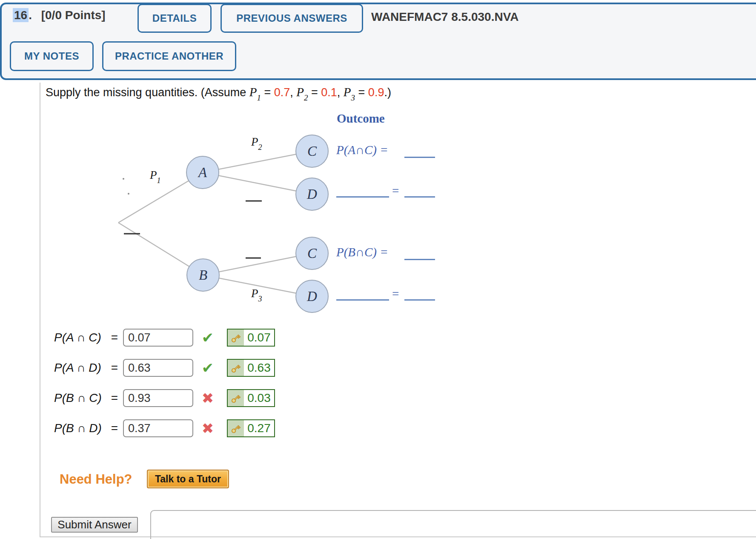  I want to click on outcome-row4-equals: =, so click(395, 294).